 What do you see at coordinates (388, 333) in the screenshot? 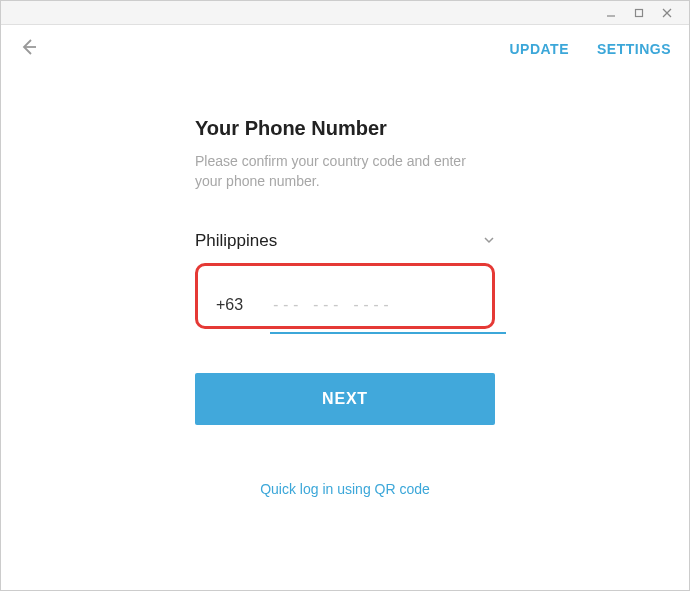
I see `input-underline` at bounding box center [388, 333].